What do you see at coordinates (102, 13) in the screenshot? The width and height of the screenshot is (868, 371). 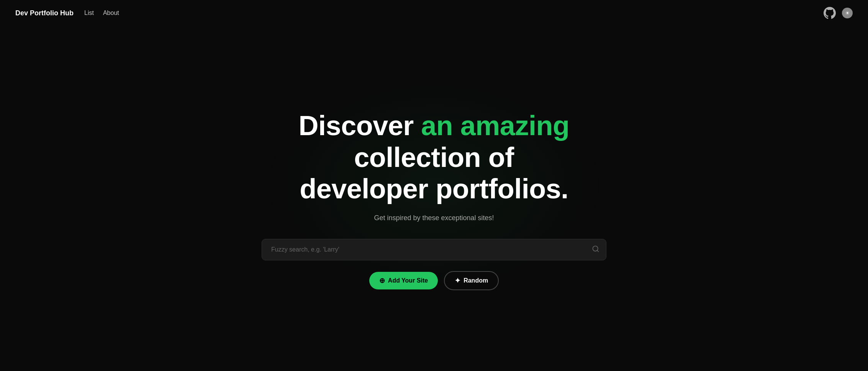 I see `nav-links: List About` at bounding box center [102, 13].